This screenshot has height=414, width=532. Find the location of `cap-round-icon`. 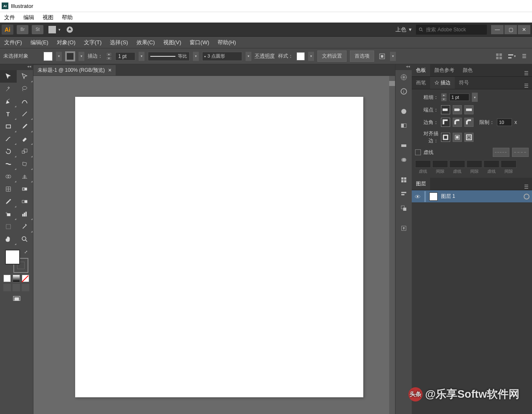

cap-round-icon is located at coordinates (457, 110).